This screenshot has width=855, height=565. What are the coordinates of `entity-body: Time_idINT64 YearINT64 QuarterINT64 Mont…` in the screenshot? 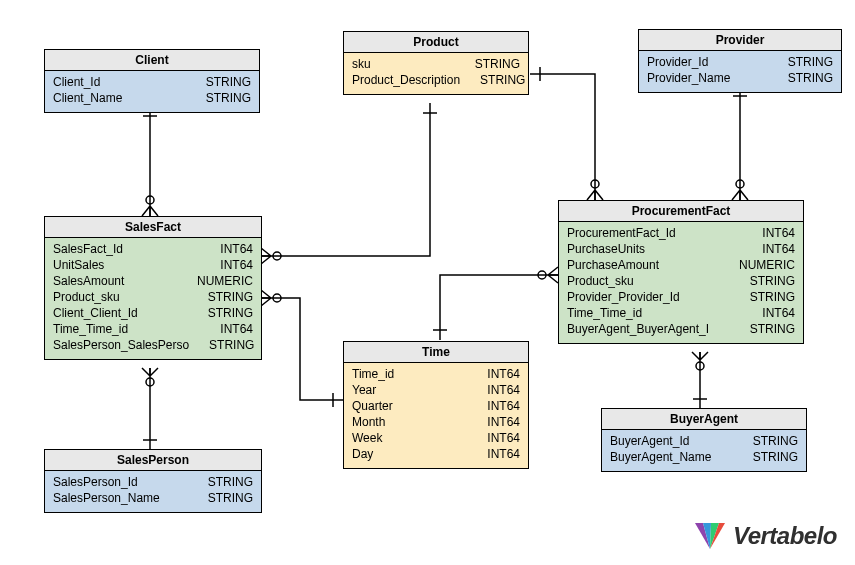 It's located at (436, 416).